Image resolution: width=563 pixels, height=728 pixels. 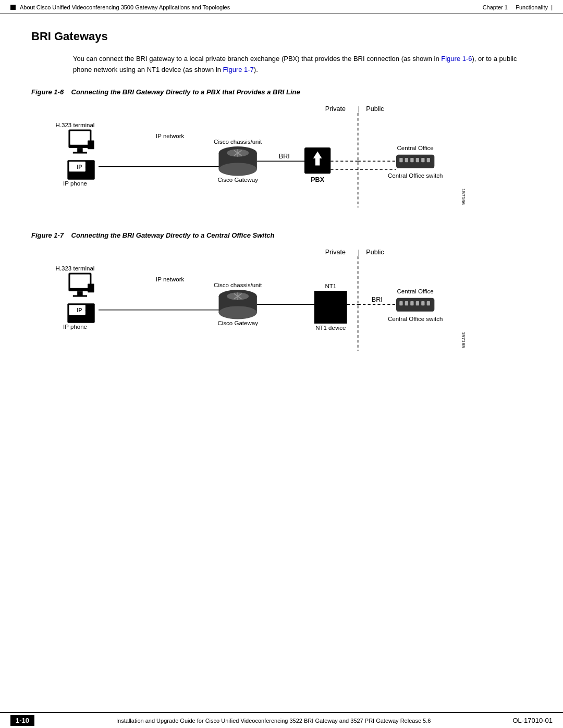 I want to click on fig7-fignum: 157165, so click(x=464, y=340).